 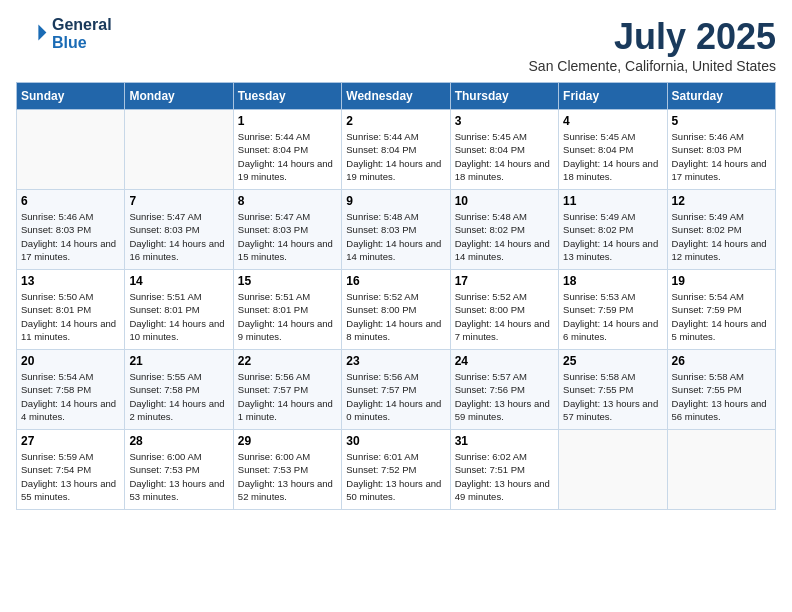 I want to click on day-number: 12, so click(x=722, y=201).